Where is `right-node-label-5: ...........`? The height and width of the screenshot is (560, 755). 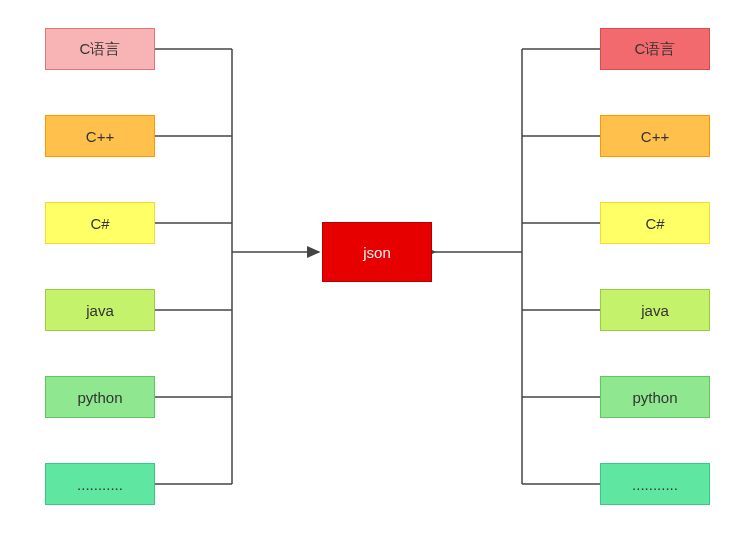 right-node-label-5: ........... is located at coordinates (655, 484).